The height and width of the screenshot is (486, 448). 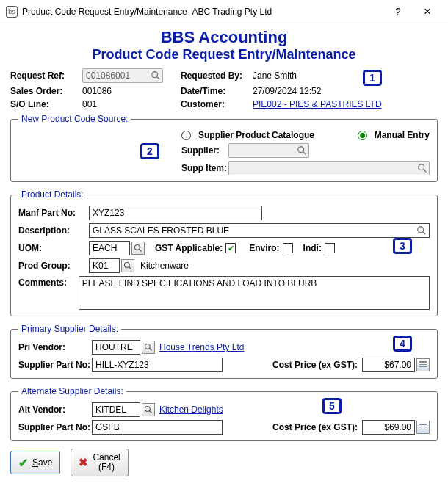 What do you see at coordinates (24, 463) in the screenshot?
I see `check-icon: ✔` at bounding box center [24, 463].